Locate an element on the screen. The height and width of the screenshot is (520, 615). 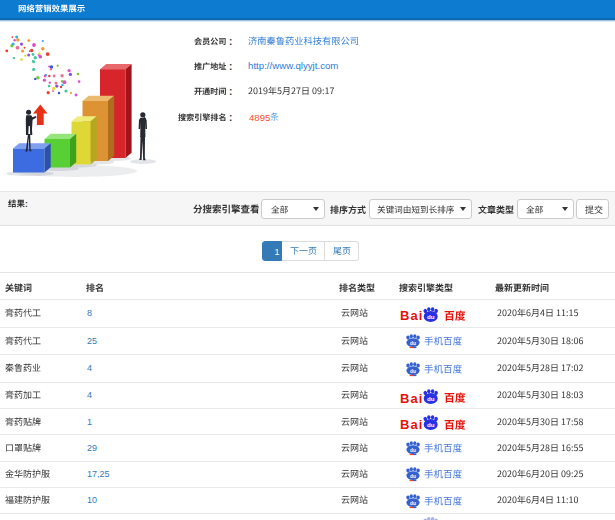
svg-text: 17,25 is located at coordinates (98, 474).